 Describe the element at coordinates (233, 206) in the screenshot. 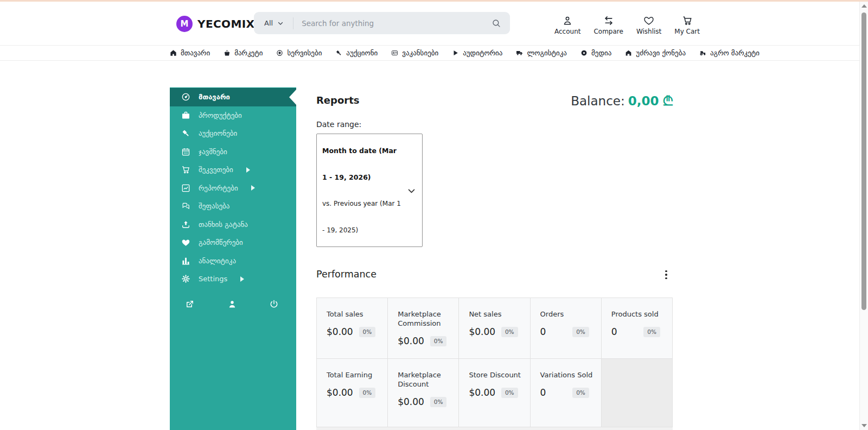

I see `sidebar-item-შეფასება: შეფასება` at that location.